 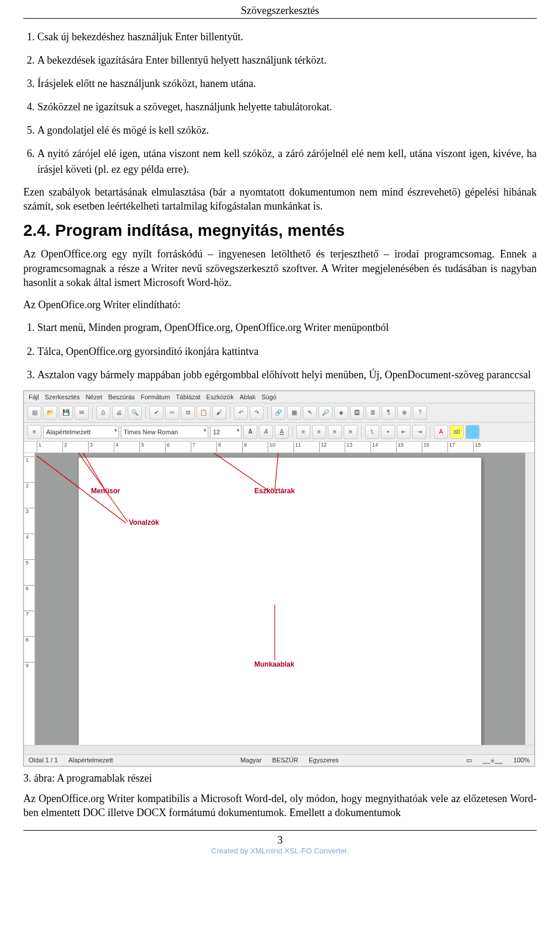 I want to click on nonprinting-icon: ¶, so click(x=388, y=413).